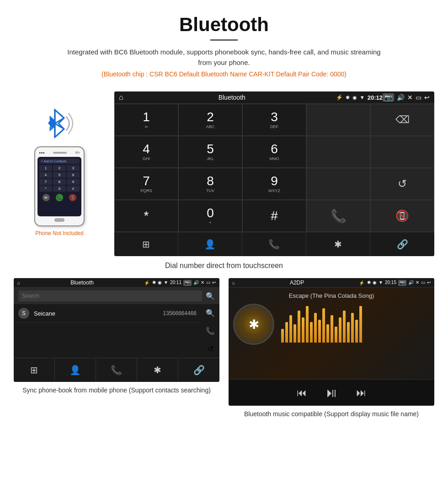 Image resolution: width=448 pixels, height=499 pixels. What do you see at coordinates (210, 152) in the screenshot?
I see `key-5: 5JKL` at bounding box center [210, 152].